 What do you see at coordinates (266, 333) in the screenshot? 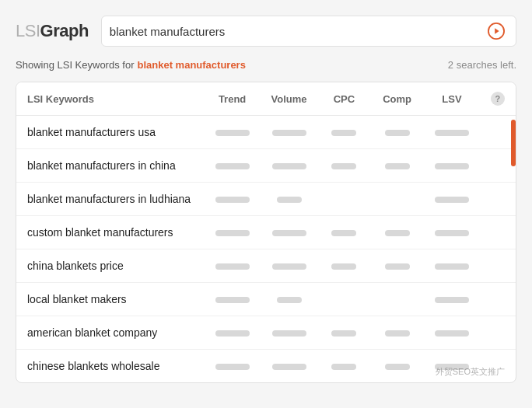
I see `table-row: american blanket company` at bounding box center [266, 333].